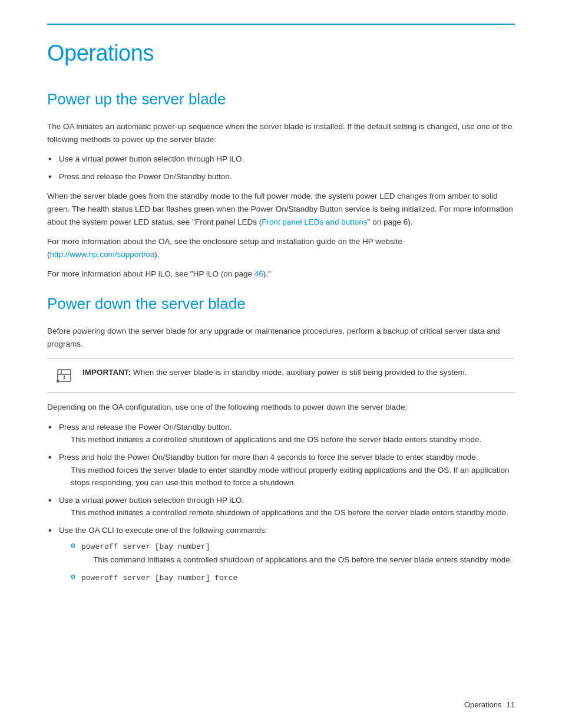 The width and height of the screenshot is (562, 728). What do you see at coordinates (293, 578) in the screenshot?
I see `list-item: poweroff server [bay number] force` at bounding box center [293, 578].